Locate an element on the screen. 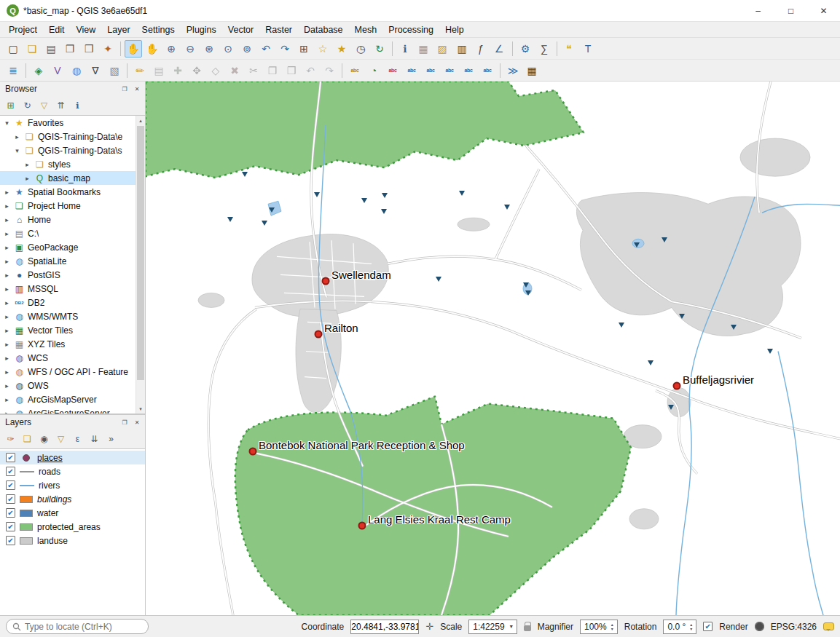 The height and width of the screenshot is (637, 840). new-map-view-button: ⊞ is located at coordinates (304, 49).